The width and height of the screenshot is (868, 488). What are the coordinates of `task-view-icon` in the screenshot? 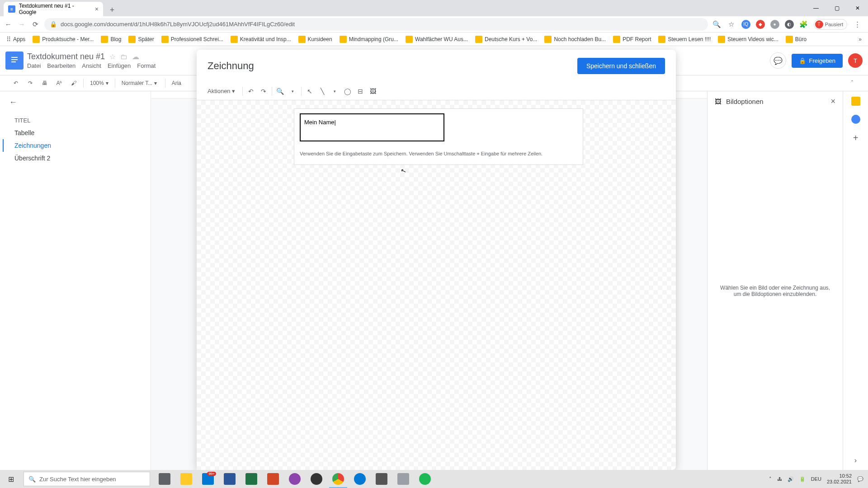 It's located at (165, 479).